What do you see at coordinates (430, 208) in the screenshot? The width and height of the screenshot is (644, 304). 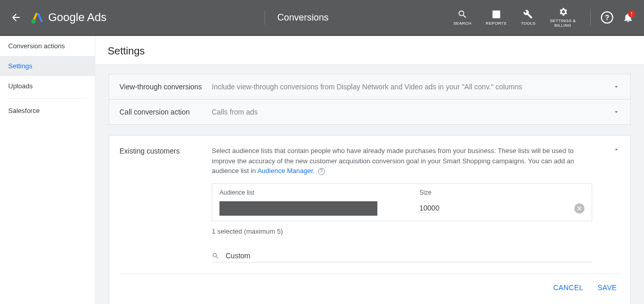 I see `audience-size-value: 10000` at bounding box center [430, 208].